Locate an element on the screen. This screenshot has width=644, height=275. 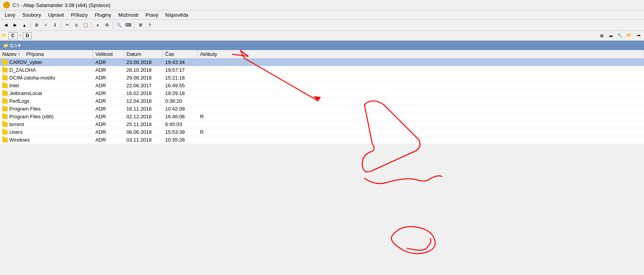
toolbar-sep4 is located at coordinates (113, 25).